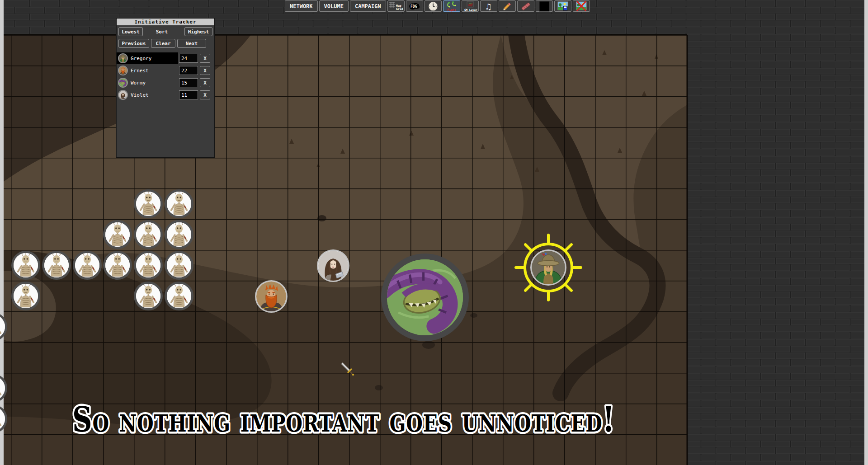  What do you see at coordinates (165, 95) in the screenshot?
I see `initiative-row-violet: VioletX` at bounding box center [165, 95].